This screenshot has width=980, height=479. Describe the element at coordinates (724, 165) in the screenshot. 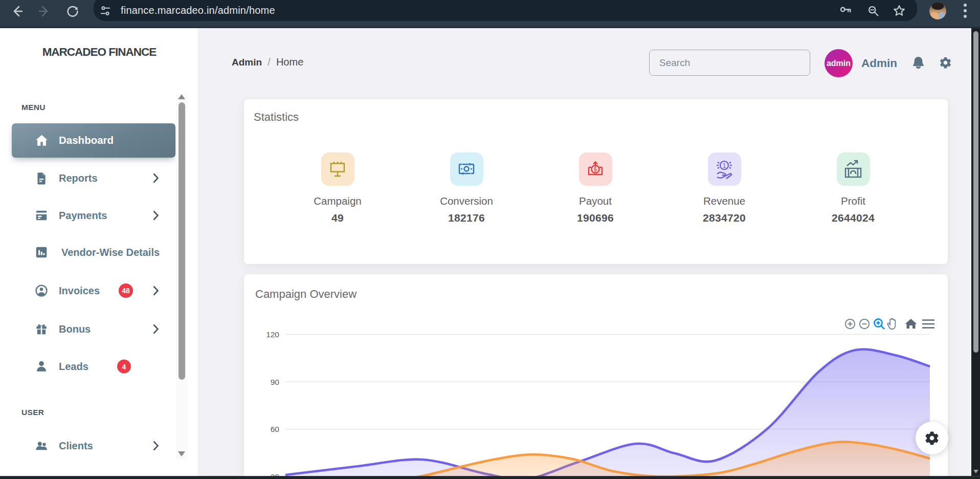

I see `svg-text: 1` at that location.